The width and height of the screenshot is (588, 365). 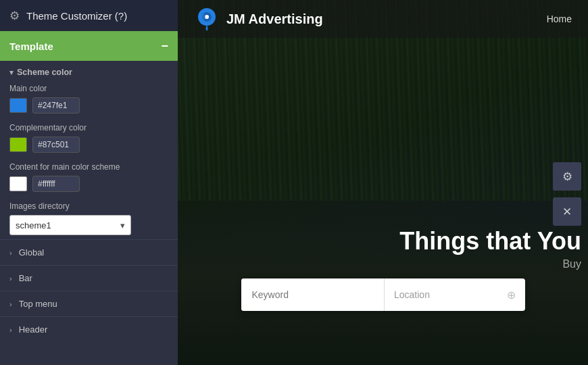 What do you see at coordinates (89, 105) in the screenshot?
I see `main-color-swatch-row: #247fe1` at bounding box center [89, 105].